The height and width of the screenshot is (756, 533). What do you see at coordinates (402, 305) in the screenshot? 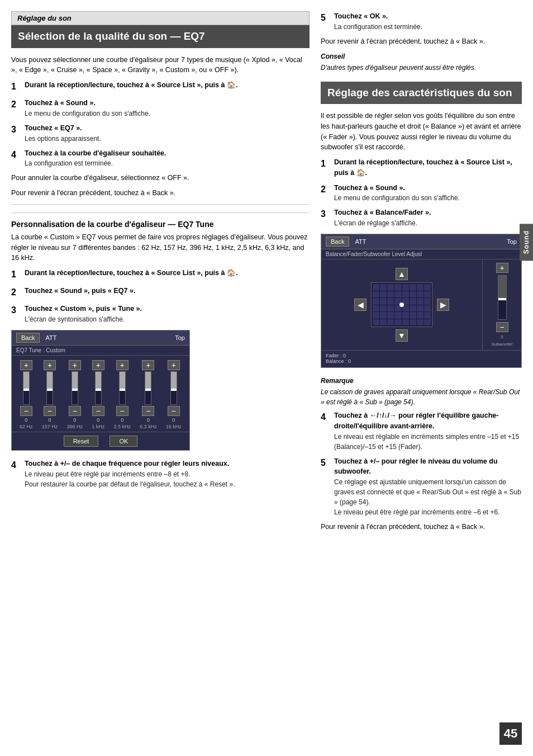
I see `bal-grid-display` at bounding box center [402, 305].